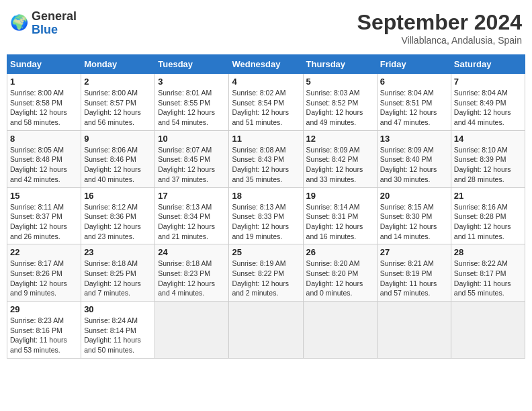 Image resolution: width=532 pixels, height=411 pixels. What do you see at coordinates (488, 107) in the screenshot?
I see `day-info: Sunrise: 8:04 AMSunset: 8:49 PMDaylight:…` at bounding box center [488, 107].